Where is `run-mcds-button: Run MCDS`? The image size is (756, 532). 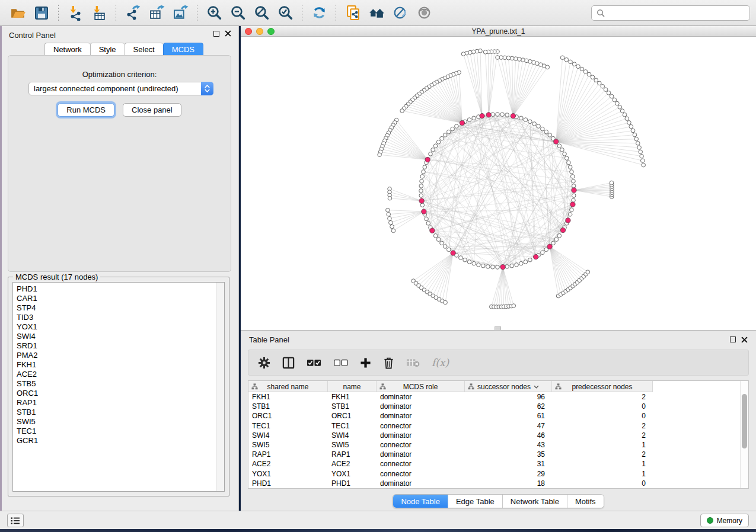
run-mcds-button: Run MCDS is located at coordinates (86, 110).